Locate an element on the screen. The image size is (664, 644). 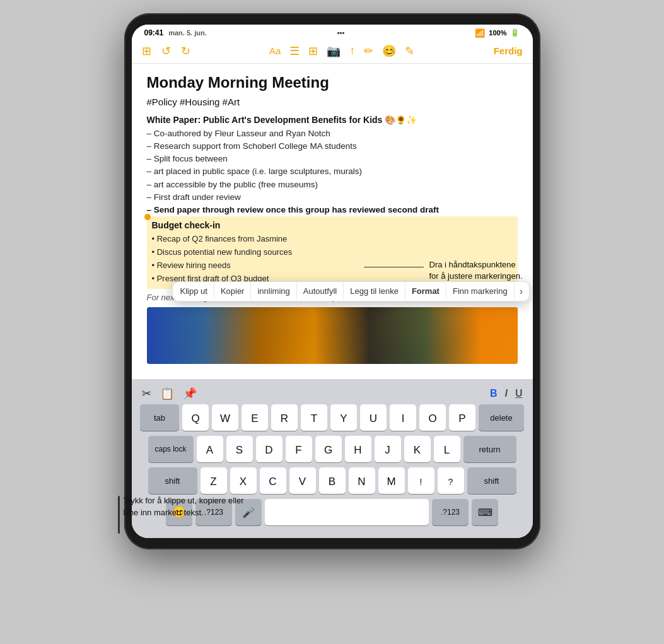
context-innliming: innliming is located at coordinates (274, 291).